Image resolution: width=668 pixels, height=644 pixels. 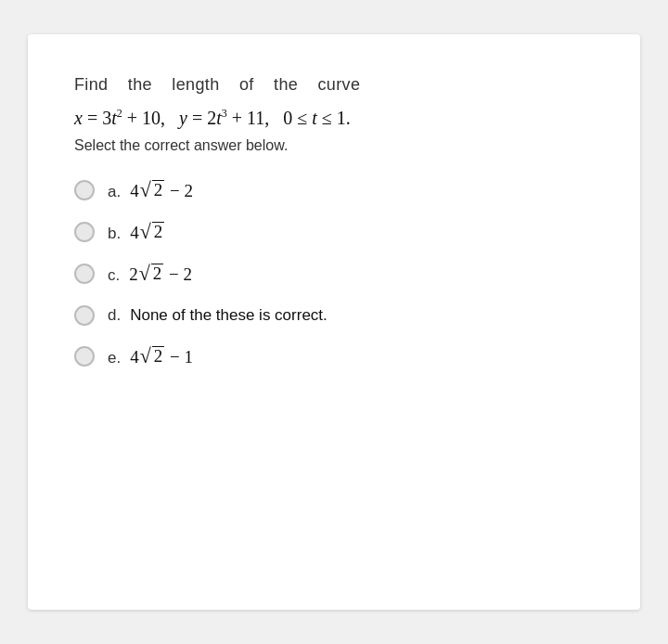 I want to click on option-d: d. None of the these is correct., so click(x=334, y=316).